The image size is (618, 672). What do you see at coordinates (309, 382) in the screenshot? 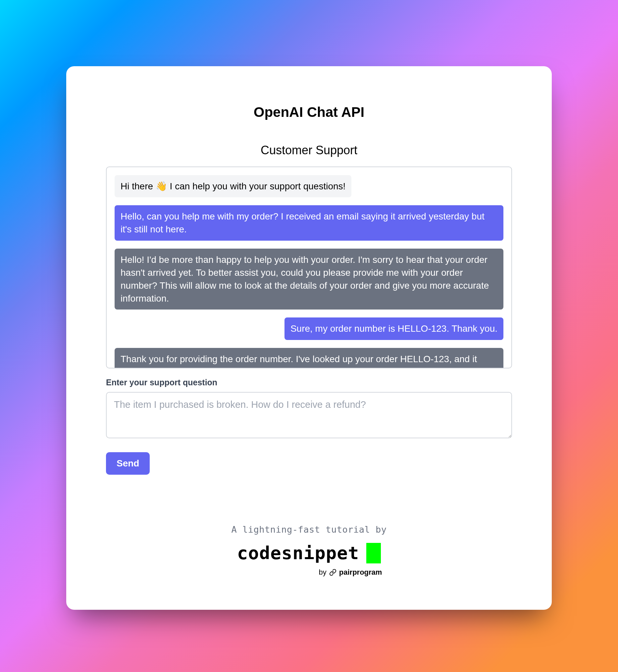
I see `input-label: Enter your support question` at bounding box center [309, 382].